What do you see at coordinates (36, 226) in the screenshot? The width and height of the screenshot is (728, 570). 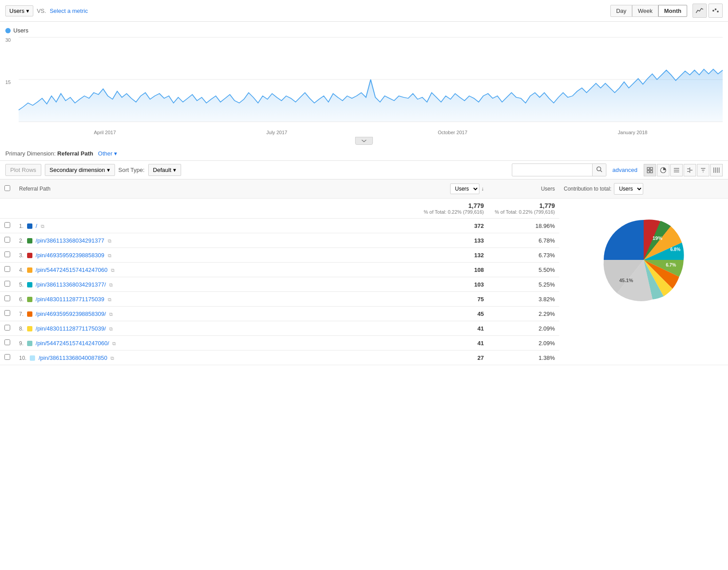 I see `path-link: /` at bounding box center [36, 226].